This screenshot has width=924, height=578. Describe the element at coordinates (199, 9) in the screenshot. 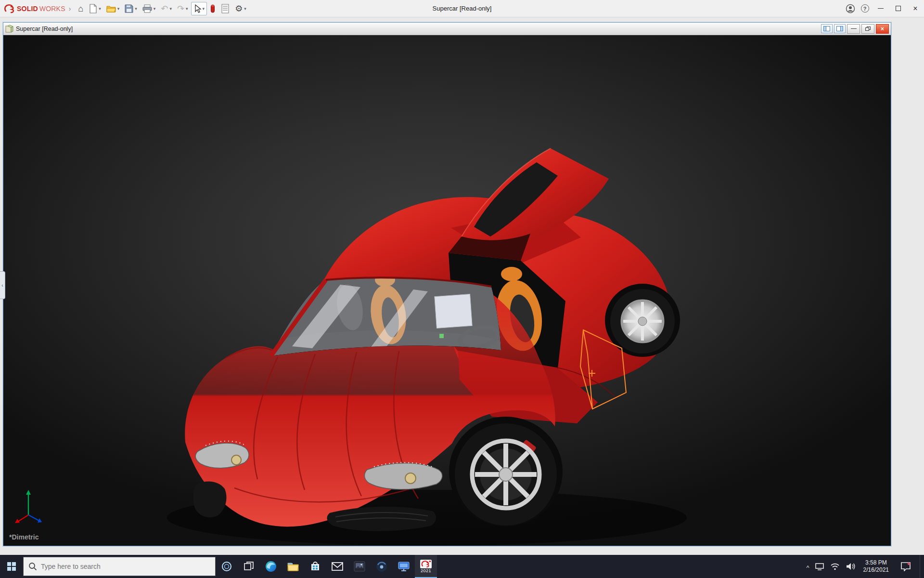

I see `select-tool-button: ▾` at that location.